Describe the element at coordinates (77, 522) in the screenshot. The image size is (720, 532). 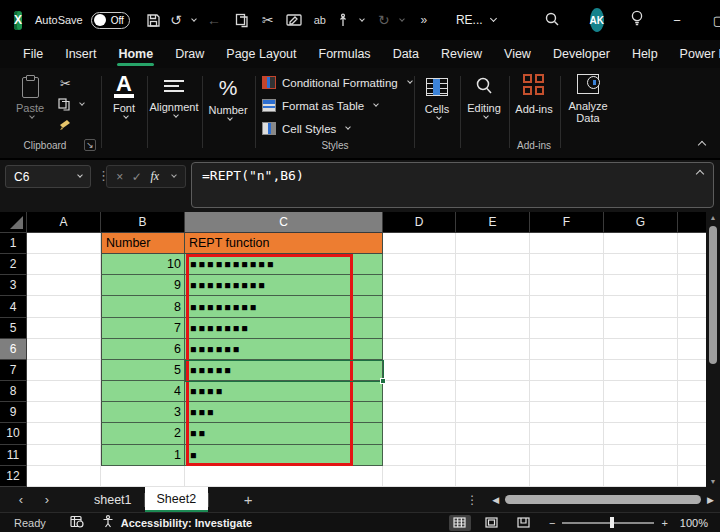
I see `macro-record-icon` at that location.